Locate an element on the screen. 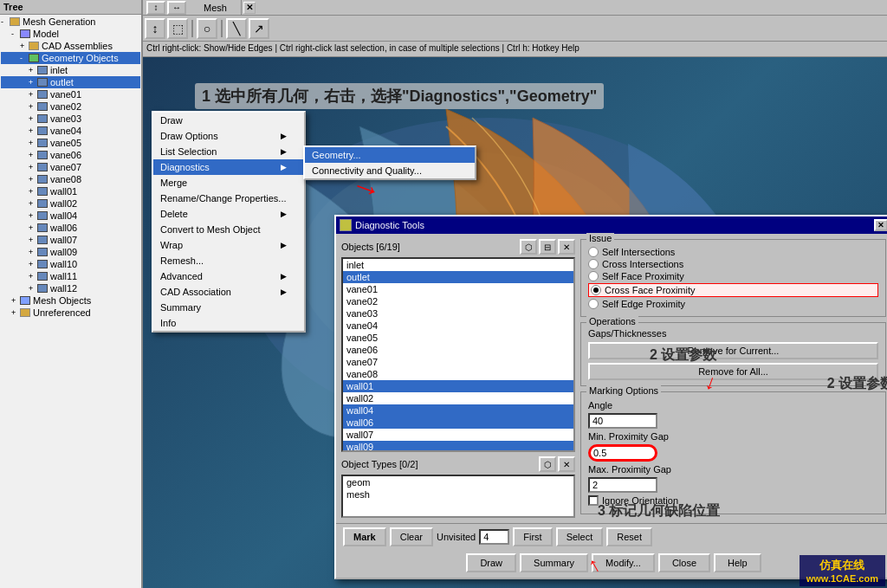 This screenshot has width=887, height=588. tree-item: + wall10 is located at coordinates (71, 264).